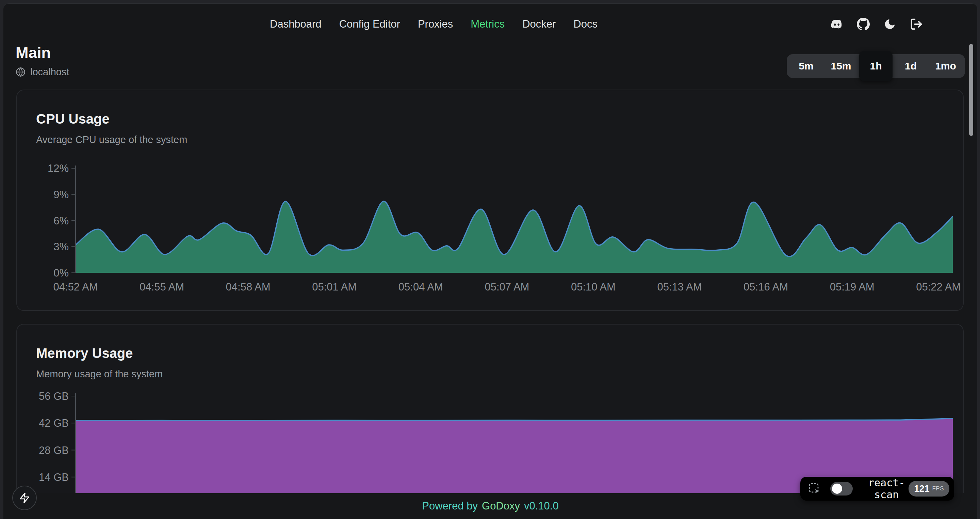 This screenshot has width=980, height=519. Describe the element at coordinates (76, 287) in the screenshot. I see `svg-text: 04:52 AM` at that location.